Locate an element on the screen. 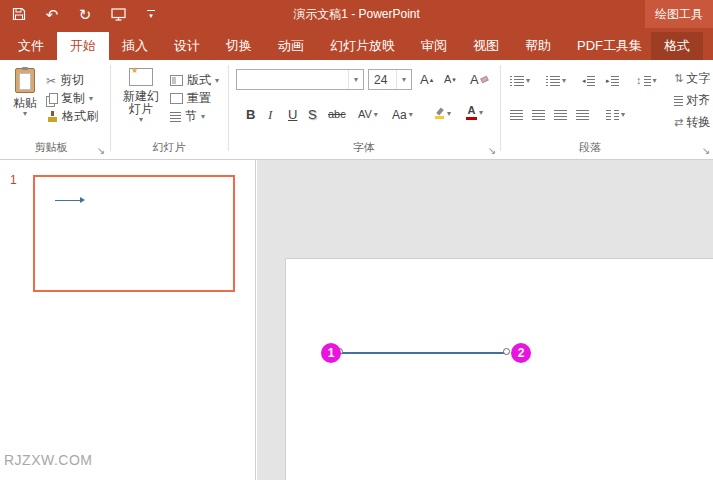  tab-slide-show: 幻灯片放映 is located at coordinates (362, 46).